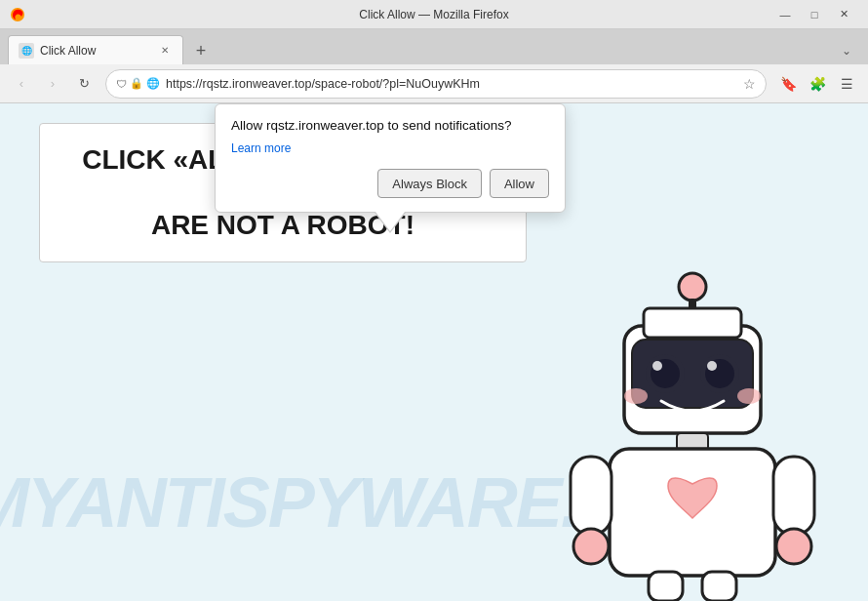 The height and width of the screenshot is (601, 868). What do you see at coordinates (390, 125) in the screenshot?
I see `popup-title: Allow rqstz.ironweaver.top to send notif…` at bounding box center [390, 125].